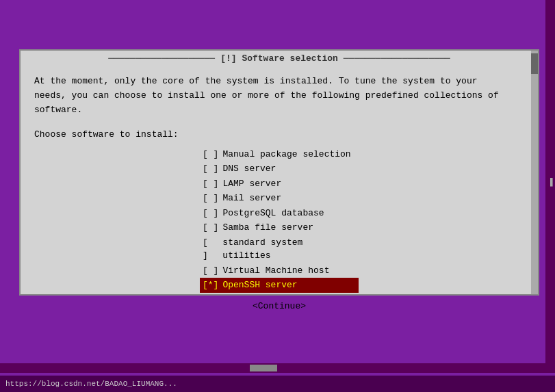 This screenshot has height=392, width=555. I want to click on scrollbar-thumb, so click(534, 64).